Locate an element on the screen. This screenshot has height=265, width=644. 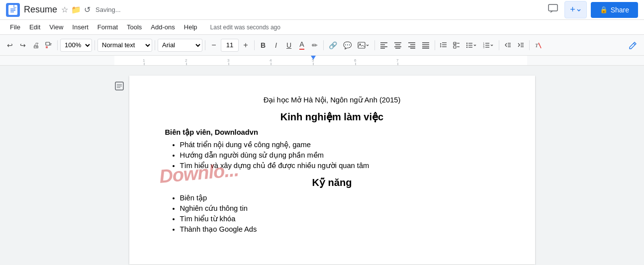
add-button: + is located at coordinates (576, 10).